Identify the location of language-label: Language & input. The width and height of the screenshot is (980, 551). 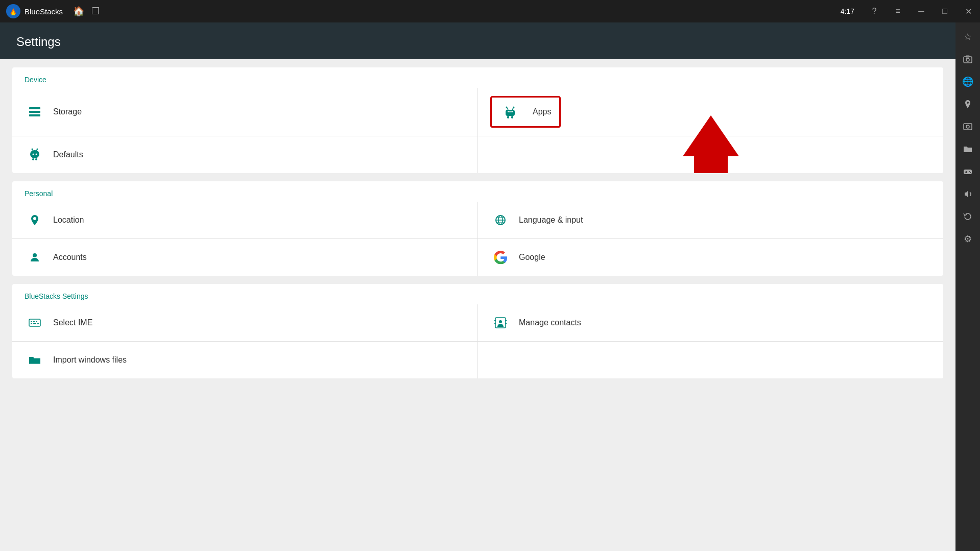
(551, 220).